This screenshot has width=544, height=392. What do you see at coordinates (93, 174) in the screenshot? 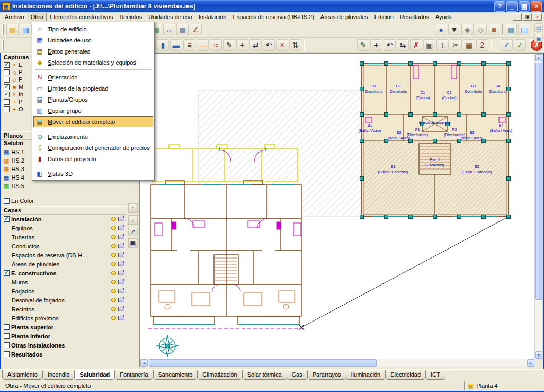
I see `menu-item-vistas-3d: ◧Vistas 3D` at bounding box center [93, 174].